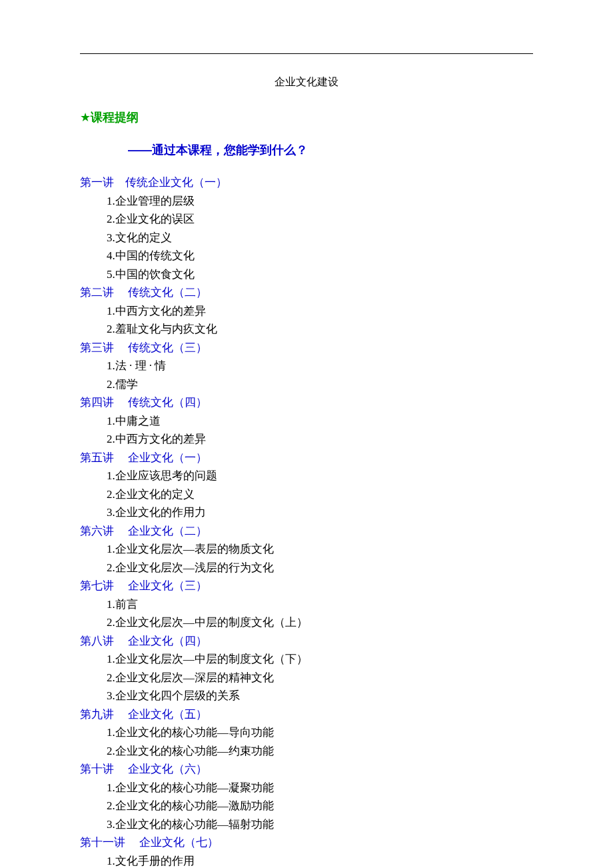 This screenshot has height=868, width=613. I want to click on outline-item: 1.企业管理的层级, so click(320, 201).